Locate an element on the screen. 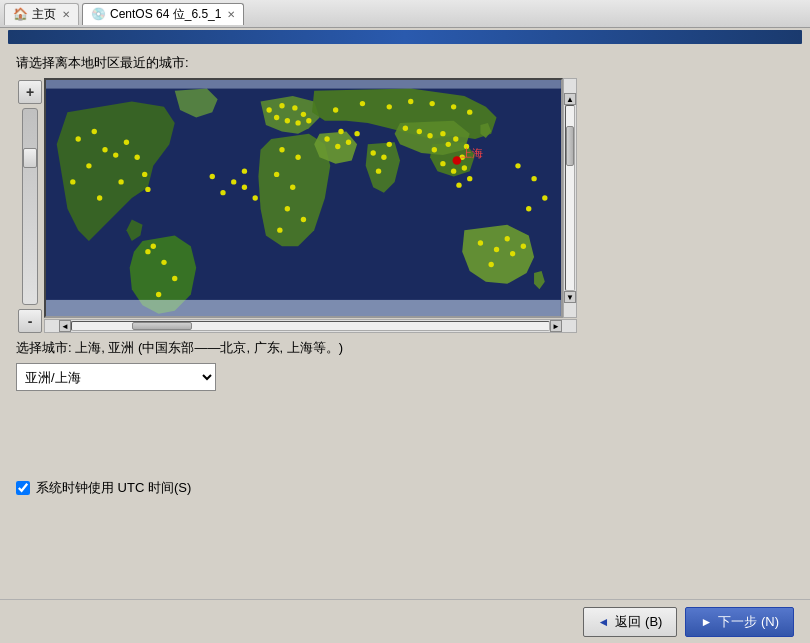  map-horizontal-scrollbar: ◄ ► is located at coordinates (310, 326).